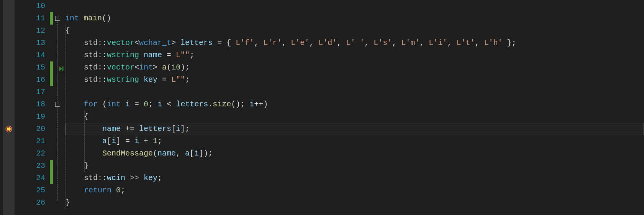 Image resolution: width=644 pixels, height=215 pixels. What do you see at coordinates (32, 117) in the screenshot?
I see `line-number: 19` at bounding box center [32, 117].